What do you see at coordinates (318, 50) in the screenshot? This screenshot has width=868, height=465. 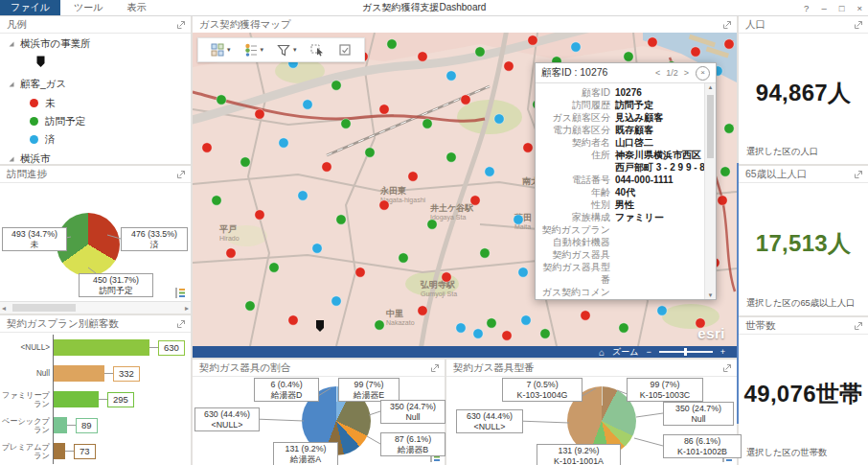 I see `select-tool` at bounding box center [318, 50].